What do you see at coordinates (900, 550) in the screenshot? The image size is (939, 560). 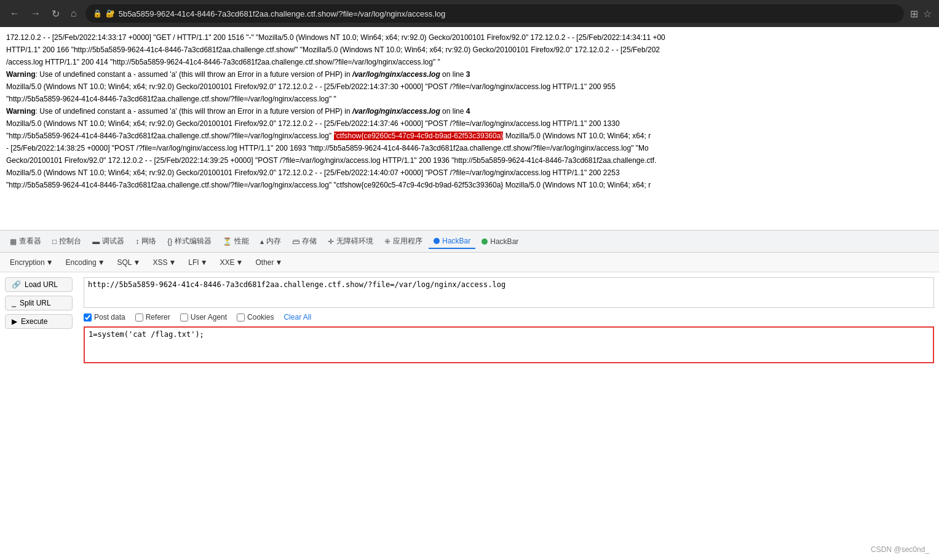 I see `watermark: CSDN @sec0nd_` at bounding box center [900, 550].